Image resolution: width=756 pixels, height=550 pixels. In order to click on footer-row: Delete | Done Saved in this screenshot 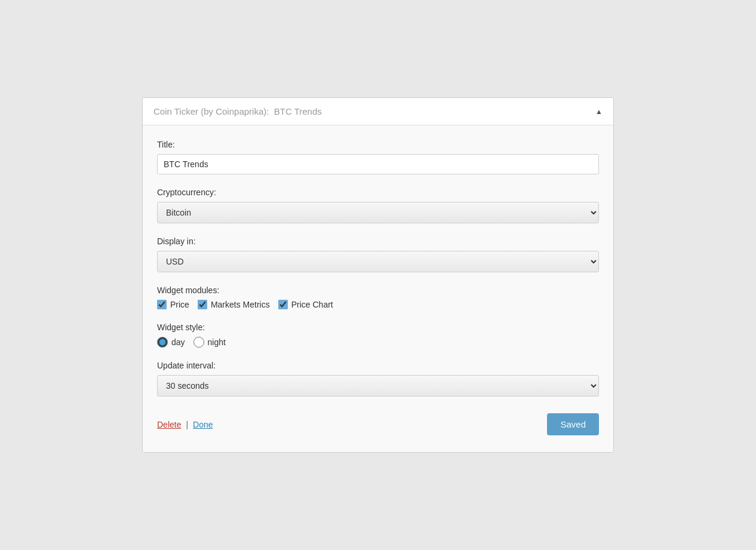, I will do `click(378, 424)`.